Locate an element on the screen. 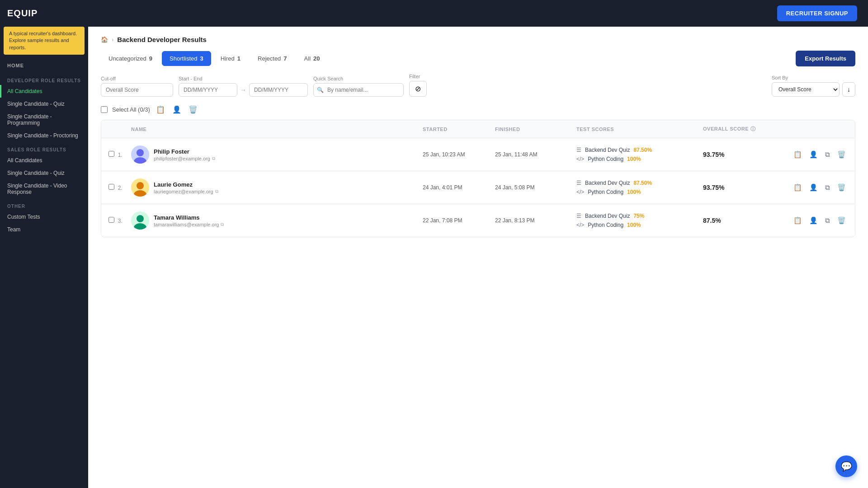  select-all-row: Select All (0/3) 📋 👤 🗑️ is located at coordinates (478, 109).